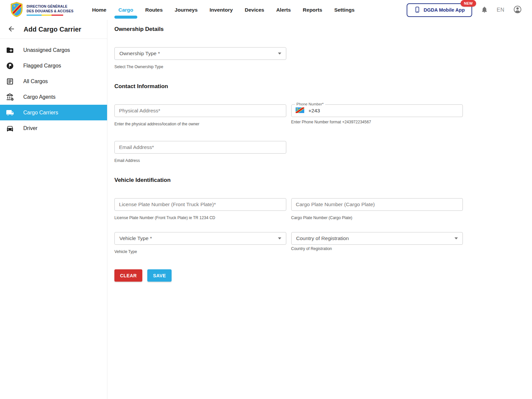 The image size is (532, 399). Describe the element at coordinates (36, 81) in the screenshot. I see `sidebar-item-label: All Cargos` at that location.